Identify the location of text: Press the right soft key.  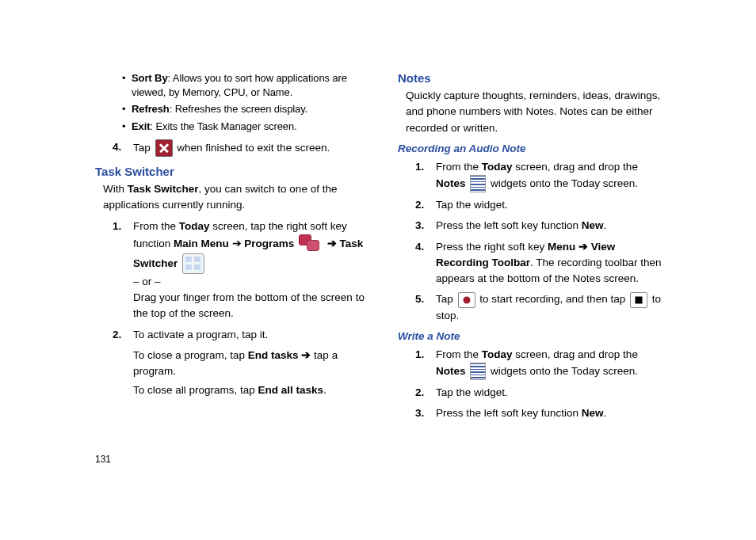
(491, 247).